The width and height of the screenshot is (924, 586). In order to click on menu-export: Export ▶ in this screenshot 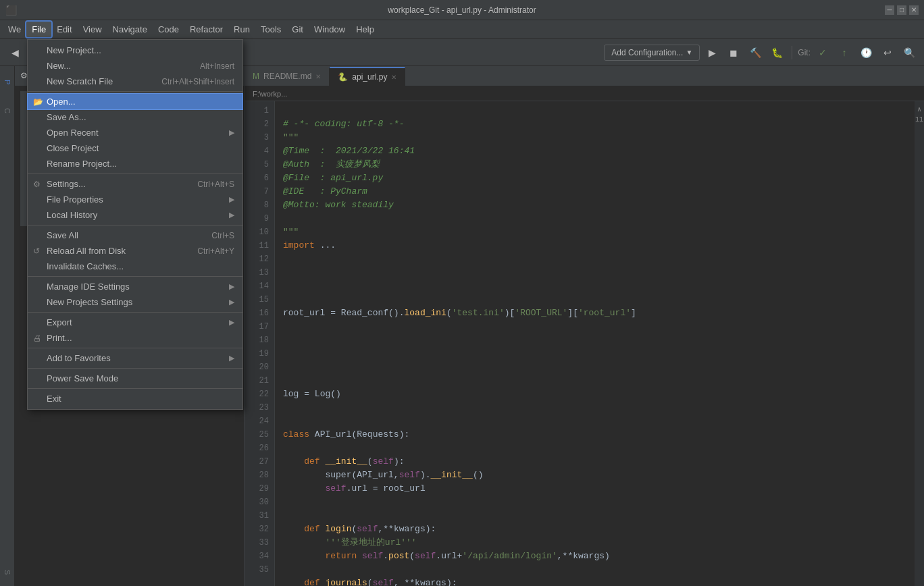, I will do `click(135, 323)`.